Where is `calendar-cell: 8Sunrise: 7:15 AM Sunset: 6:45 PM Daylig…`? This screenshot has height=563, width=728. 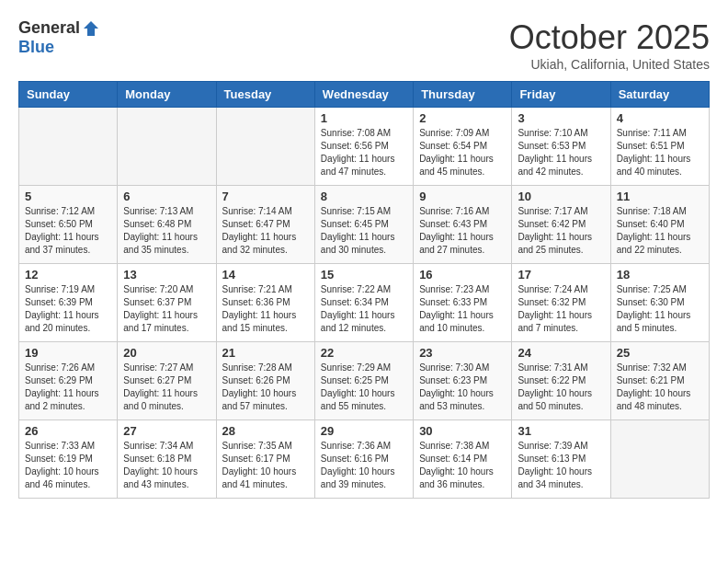
calendar-cell: 8Sunrise: 7:15 AM Sunset: 6:45 PM Daylig… is located at coordinates (364, 224).